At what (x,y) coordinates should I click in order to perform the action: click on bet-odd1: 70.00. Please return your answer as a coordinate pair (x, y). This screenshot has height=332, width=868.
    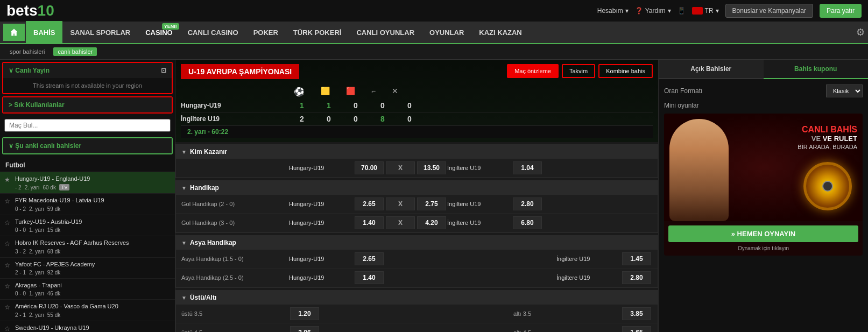
    Looking at the image, I should click on (369, 168).